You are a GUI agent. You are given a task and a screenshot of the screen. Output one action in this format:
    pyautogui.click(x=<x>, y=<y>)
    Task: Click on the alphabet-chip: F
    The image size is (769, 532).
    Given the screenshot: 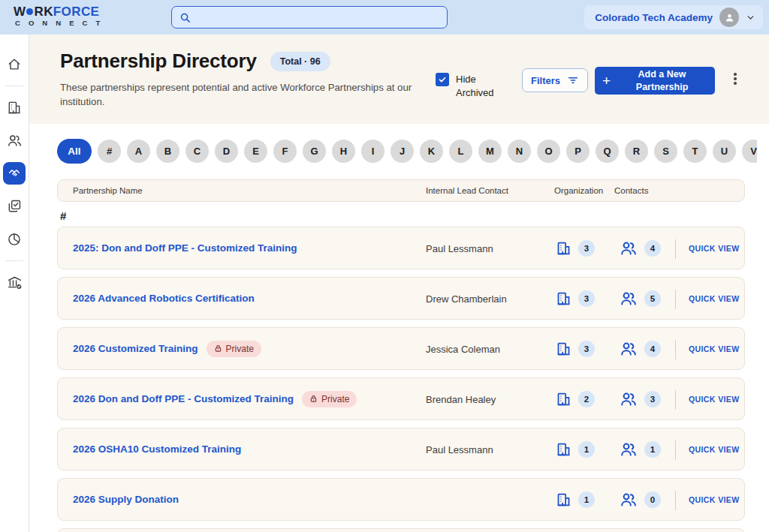 What is the action you would take?
    pyautogui.click(x=285, y=152)
    